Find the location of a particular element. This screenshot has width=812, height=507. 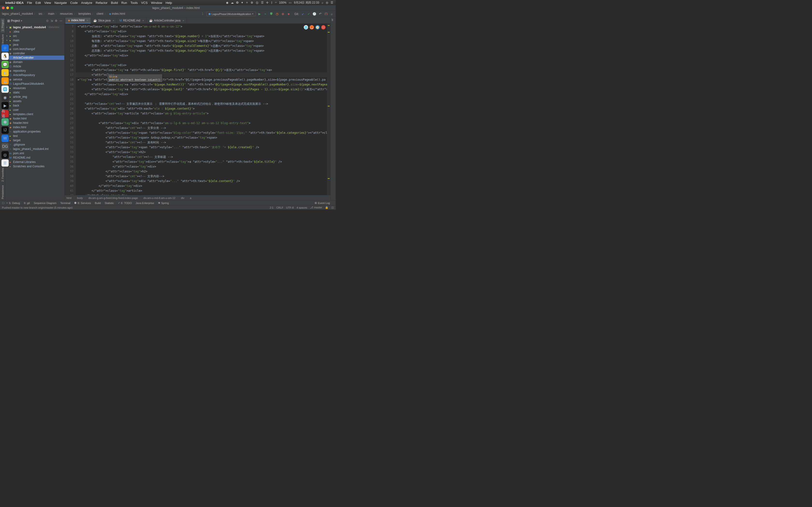

tree-root: ▾▣ lagou_phase1_module4 ~/data/idev is located at coordinates (35, 27).